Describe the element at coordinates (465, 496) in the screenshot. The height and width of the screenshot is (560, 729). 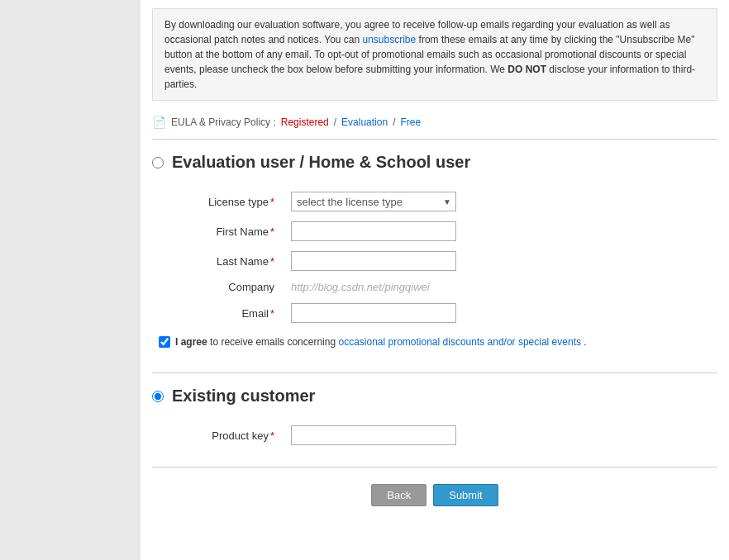
I see `submit-button: Submit` at that location.